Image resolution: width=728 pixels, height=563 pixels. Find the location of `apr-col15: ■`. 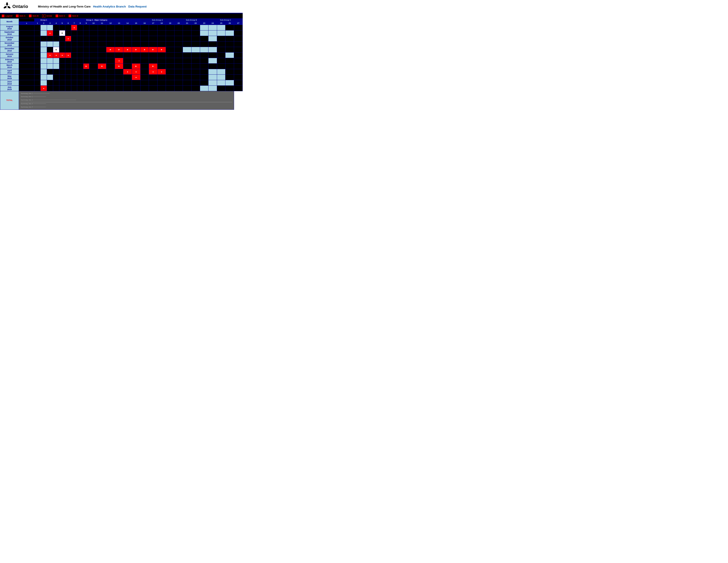

apr-col15: ■ is located at coordinates (136, 72).